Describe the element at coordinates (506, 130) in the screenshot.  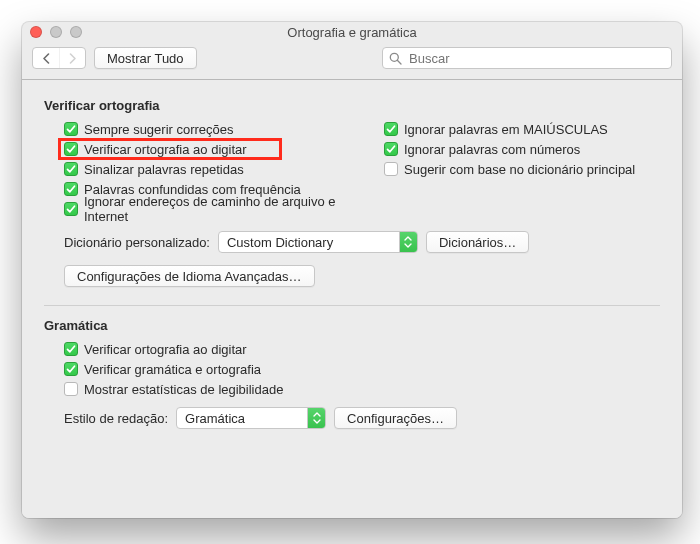
I see `checkbox-label-ignore-uppercase: Ignorar palavras em MAIÚSCULAS` at that location.